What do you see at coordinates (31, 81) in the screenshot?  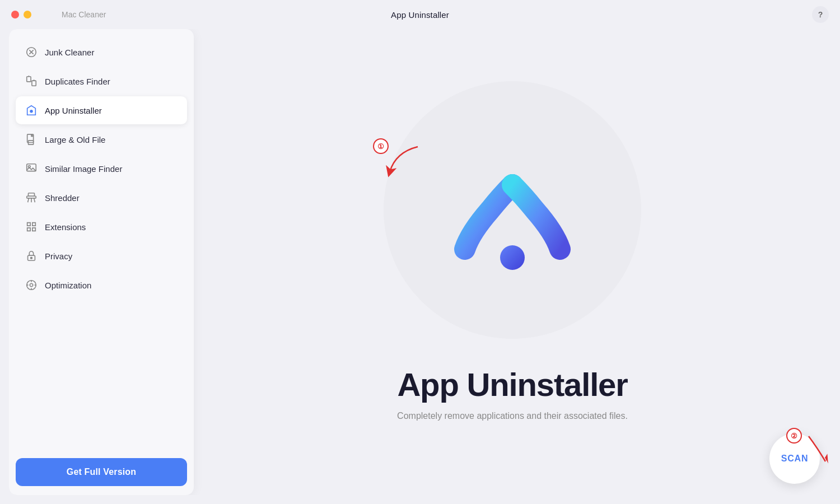 I see `duplicates-finder-icon` at bounding box center [31, 81].